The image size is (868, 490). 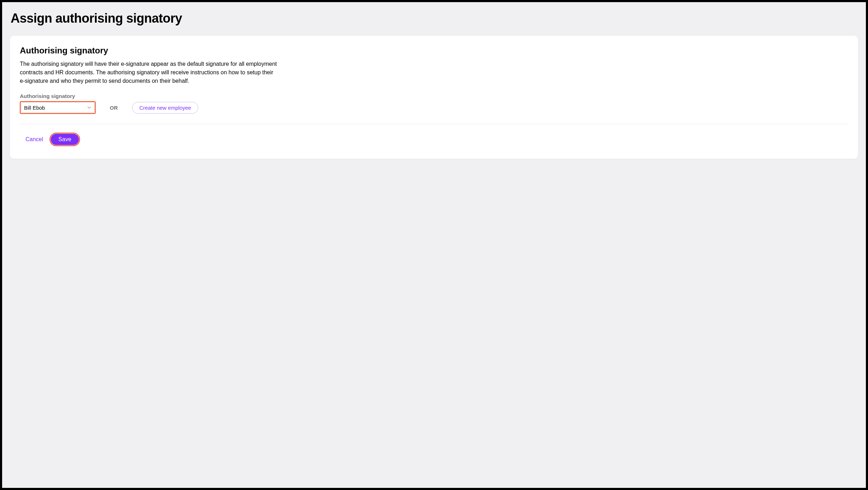 I want to click on page-title: Assign authorising signatory, so click(x=434, y=18).